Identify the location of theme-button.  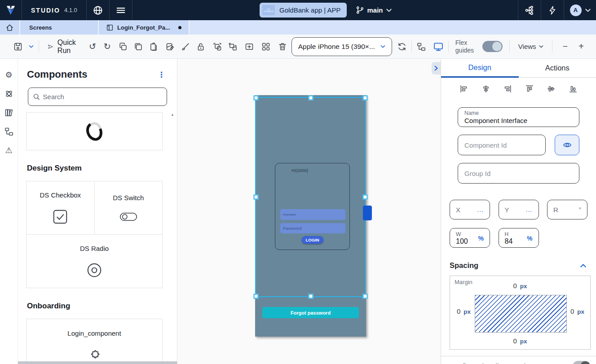
(170, 47).